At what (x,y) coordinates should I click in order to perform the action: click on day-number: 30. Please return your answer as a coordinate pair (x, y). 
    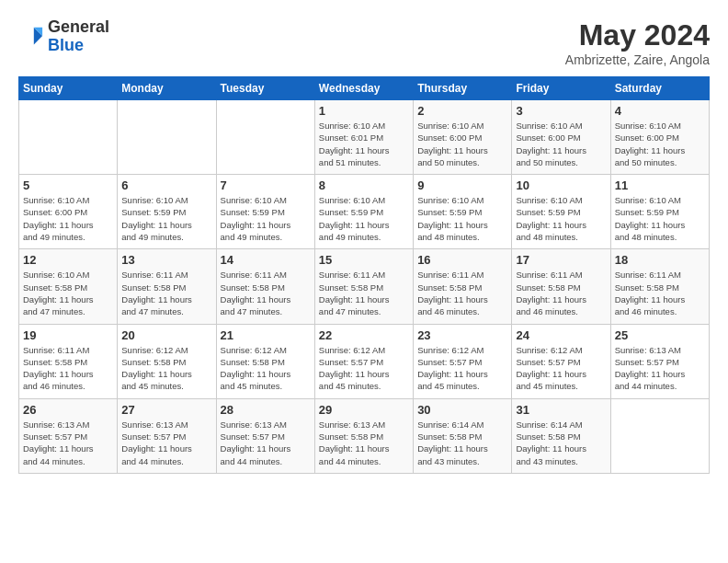
    Looking at the image, I should click on (462, 410).